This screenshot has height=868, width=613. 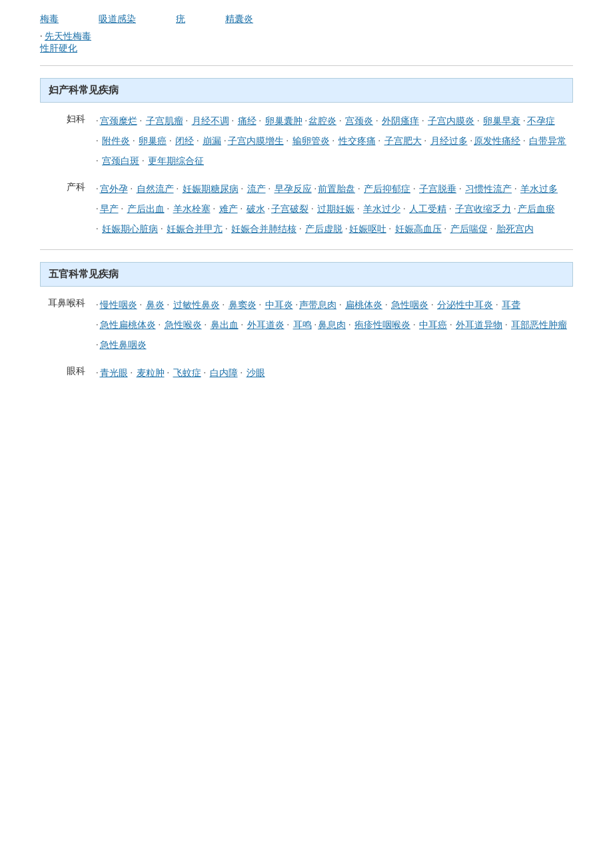 What do you see at coordinates (539, 325) in the screenshot?
I see `link-item: 耳部恶性肿瘤` at bounding box center [539, 325].